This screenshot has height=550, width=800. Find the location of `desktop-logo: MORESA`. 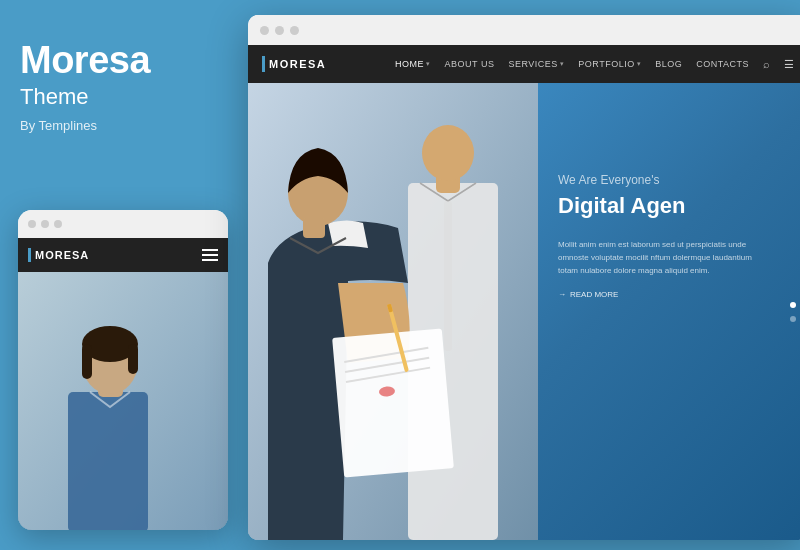

desktop-logo: MORESA is located at coordinates (294, 64).